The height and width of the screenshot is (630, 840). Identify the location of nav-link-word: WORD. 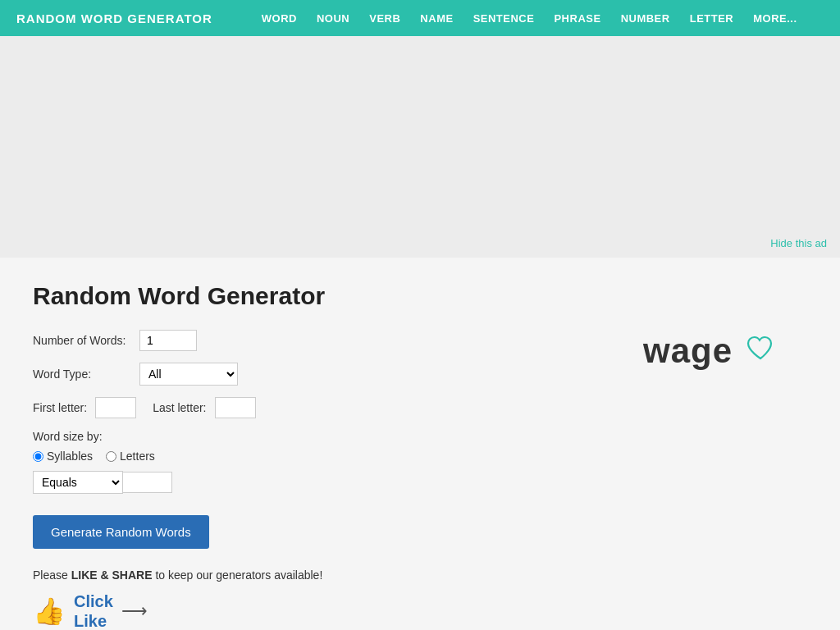
(279, 18).